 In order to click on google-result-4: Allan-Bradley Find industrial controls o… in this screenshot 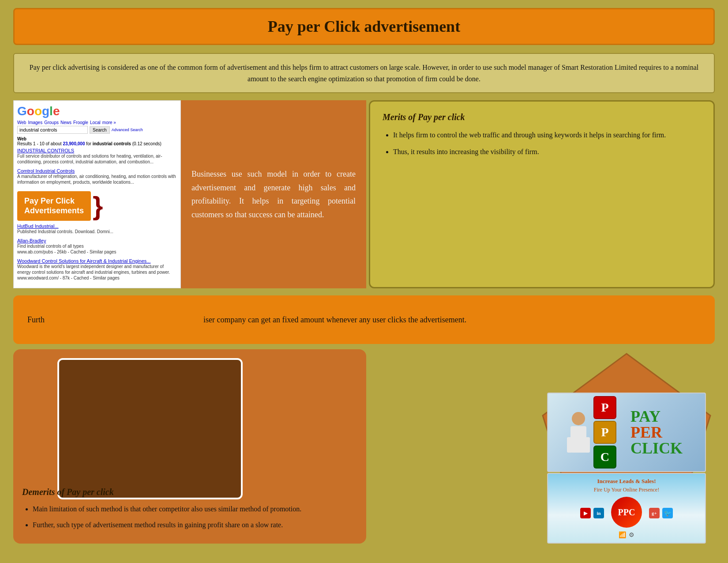, I will do `click(97, 246)`.